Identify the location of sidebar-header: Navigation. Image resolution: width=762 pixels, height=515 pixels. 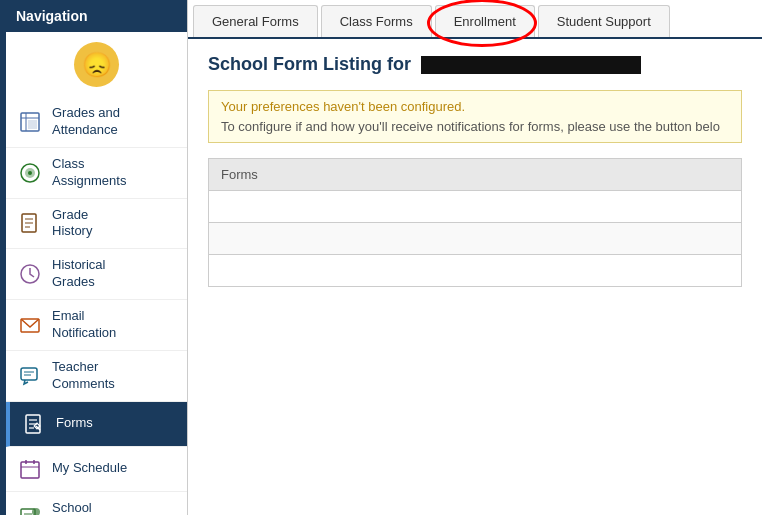
(96, 16).